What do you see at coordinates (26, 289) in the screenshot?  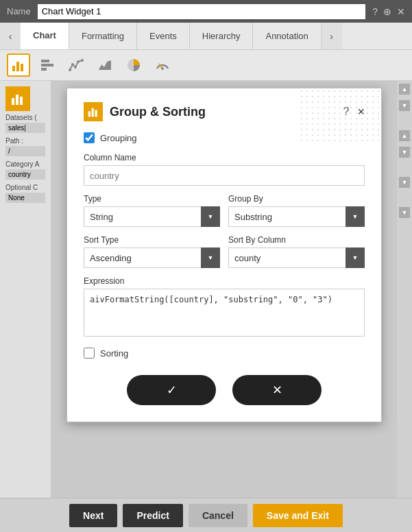 I see `left-panel: Datasets ( sales| Path : / Category A co…` at bounding box center [26, 289].